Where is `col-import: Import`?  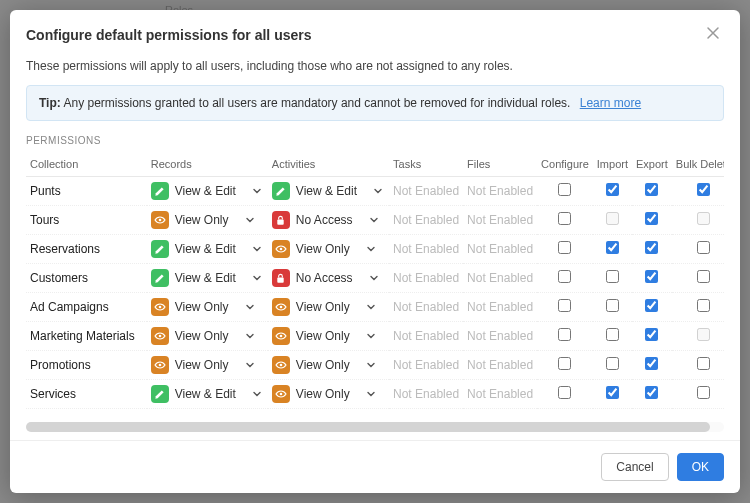 col-import: Import is located at coordinates (612, 164).